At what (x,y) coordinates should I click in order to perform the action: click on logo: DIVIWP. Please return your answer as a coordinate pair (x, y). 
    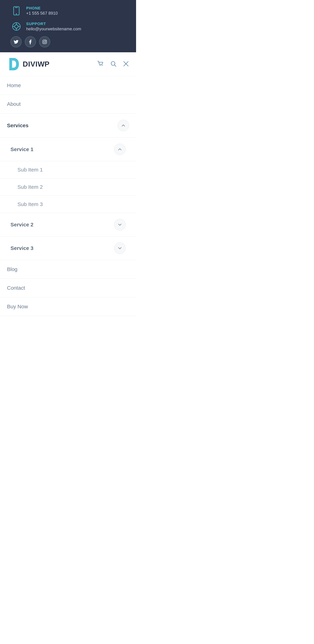
    Looking at the image, I should click on (52, 64).